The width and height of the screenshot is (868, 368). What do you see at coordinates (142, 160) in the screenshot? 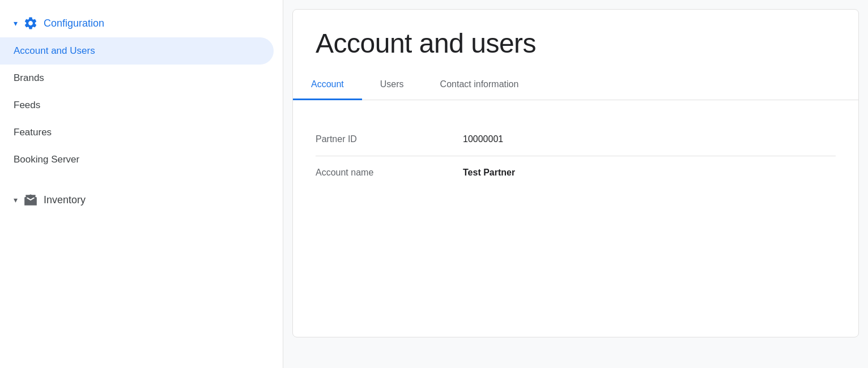
I see `sidebar-item-booking-server: Booking Server` at bounding box center [142, 160].